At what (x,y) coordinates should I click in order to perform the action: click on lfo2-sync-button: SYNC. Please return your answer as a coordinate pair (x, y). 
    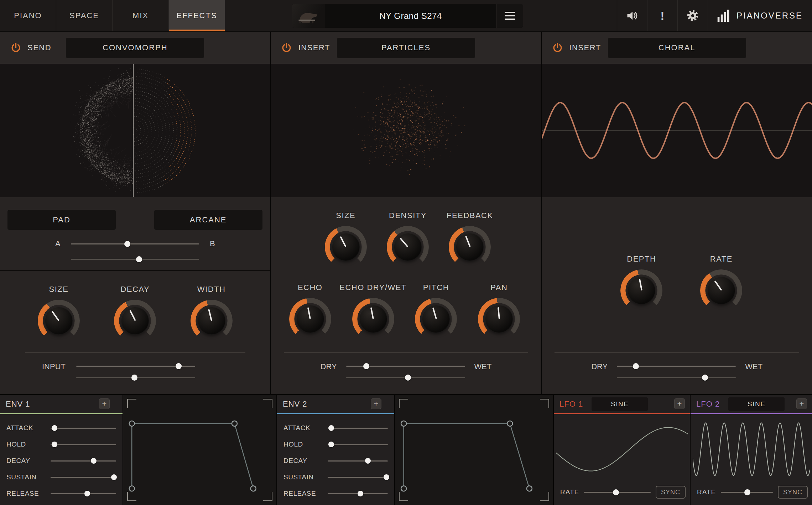
    Looking at the image, I should click on (793, 492).